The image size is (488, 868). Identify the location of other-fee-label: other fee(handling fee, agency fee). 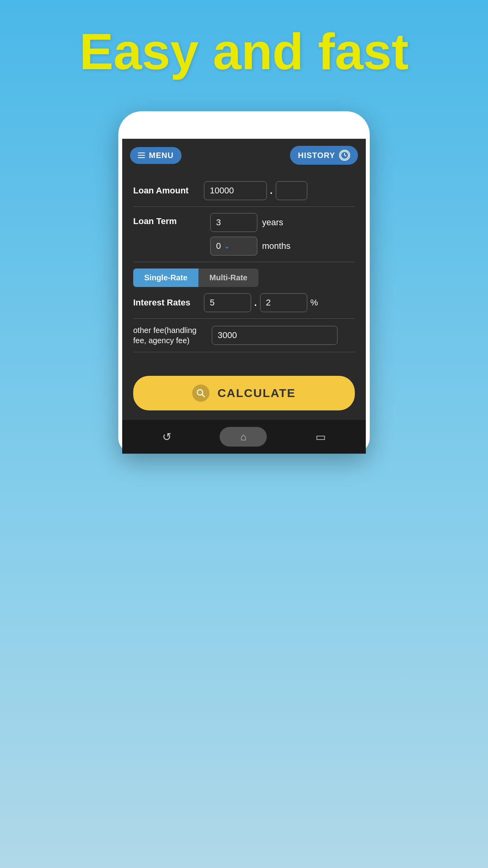
(172, 335).